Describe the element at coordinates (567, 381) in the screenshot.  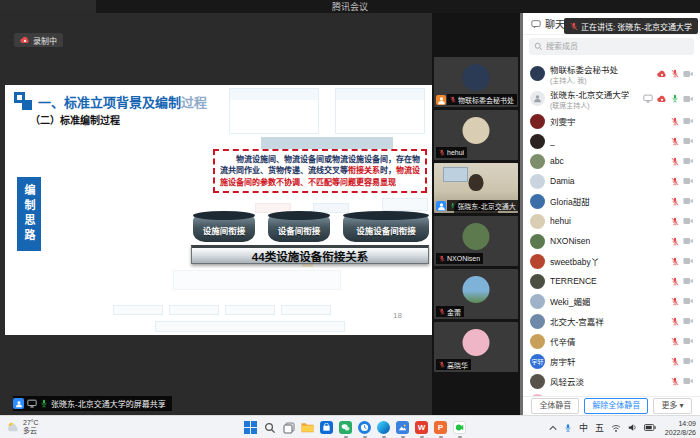
I see `member-name: 风轻云淡` at that location.